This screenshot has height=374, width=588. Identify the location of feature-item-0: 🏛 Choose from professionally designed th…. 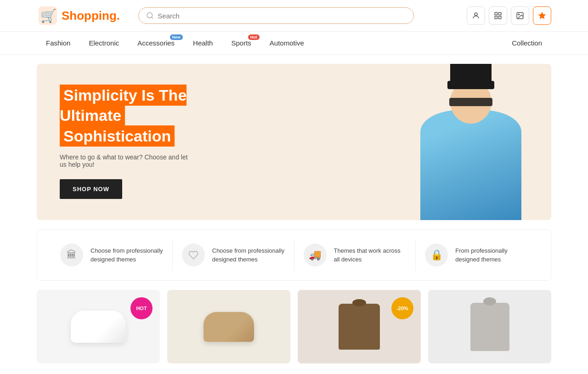
(112, 255).